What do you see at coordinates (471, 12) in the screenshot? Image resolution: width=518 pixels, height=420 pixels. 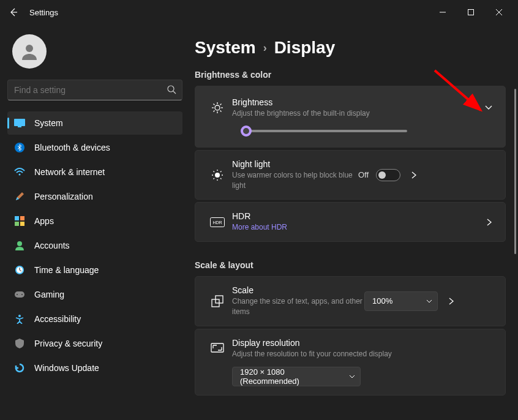 I see `maximize-button` at bounding box center [471, 12].